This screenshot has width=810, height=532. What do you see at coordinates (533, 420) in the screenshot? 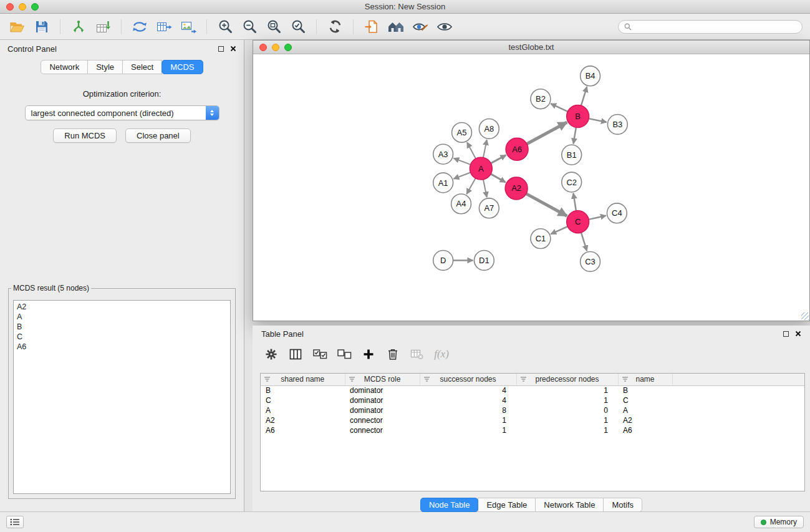
I see `table-row-a2: A2connector11A2` at bounding box center [533, 420].